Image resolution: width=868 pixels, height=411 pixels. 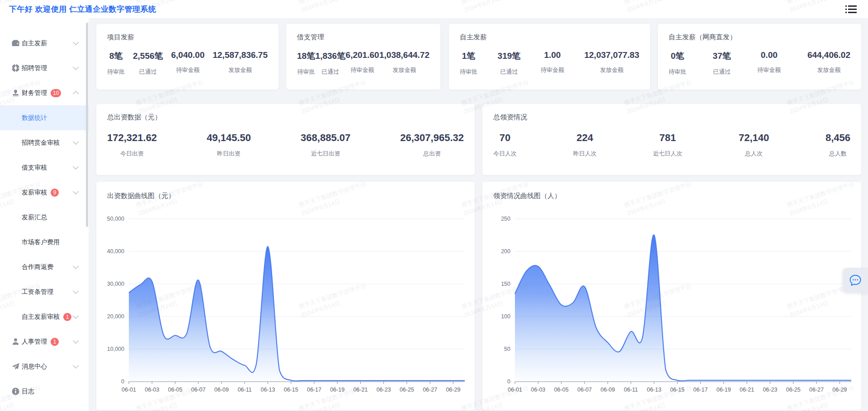 I want to click on stat-label: 总人次, so click(x=754, y=154).